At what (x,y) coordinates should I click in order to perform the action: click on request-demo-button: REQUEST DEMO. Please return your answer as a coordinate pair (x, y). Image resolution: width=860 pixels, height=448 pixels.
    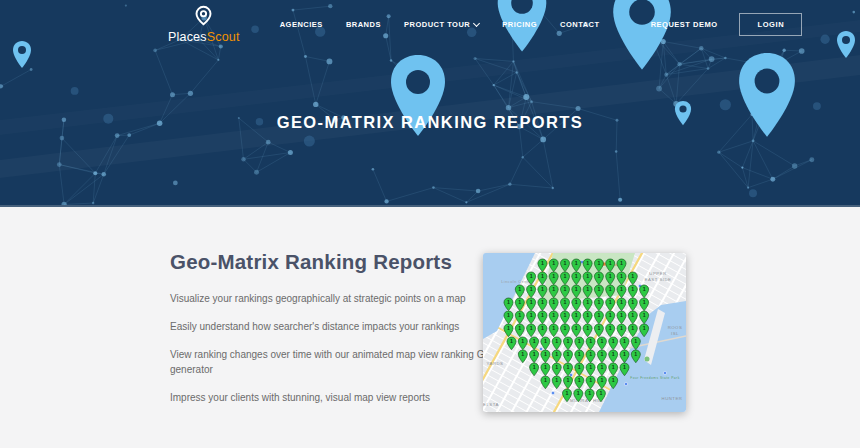
    Looking at the image, I should click on (684, 24).